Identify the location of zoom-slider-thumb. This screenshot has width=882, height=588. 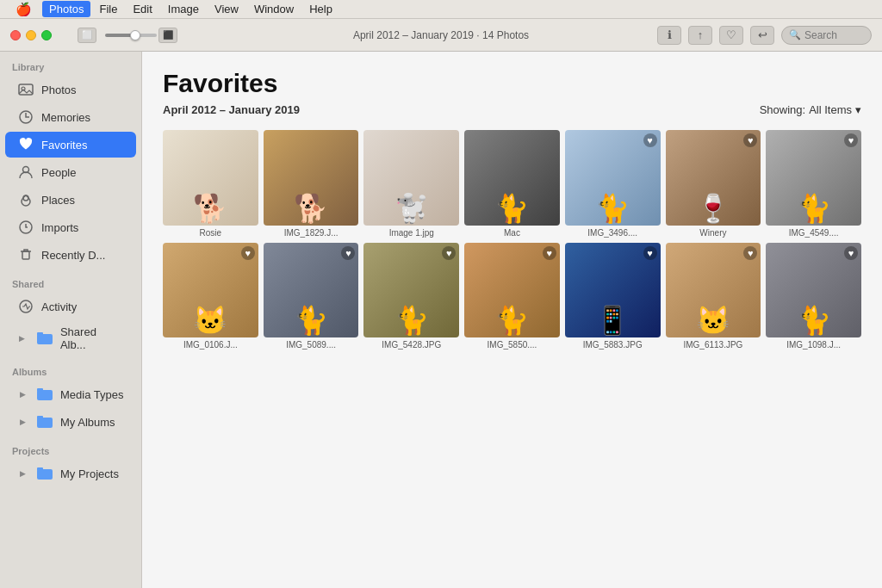
(135, 35).